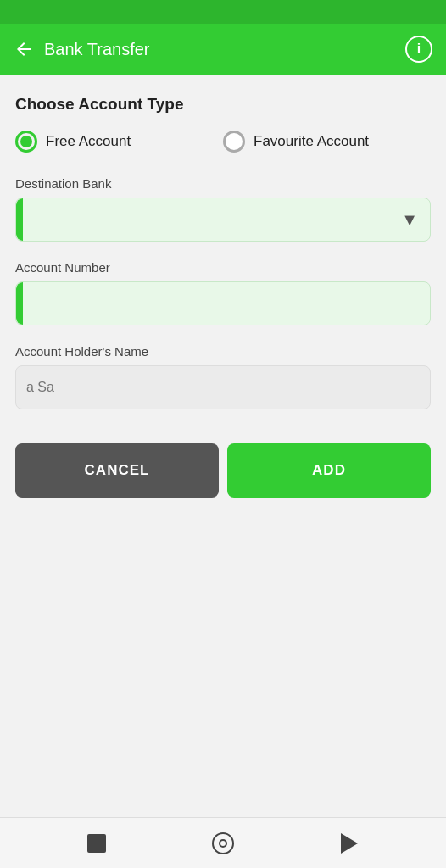  What do you see at coordinates (329, 470) in the screenshot?
I see `add-button: ADD` at bounding box center [329, 470].